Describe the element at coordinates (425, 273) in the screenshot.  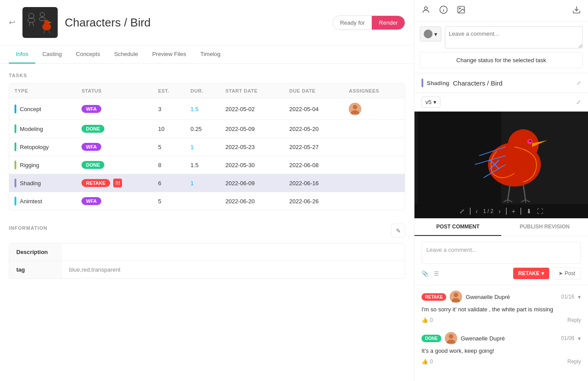
I see `attachment-icon: 📎` at that location.